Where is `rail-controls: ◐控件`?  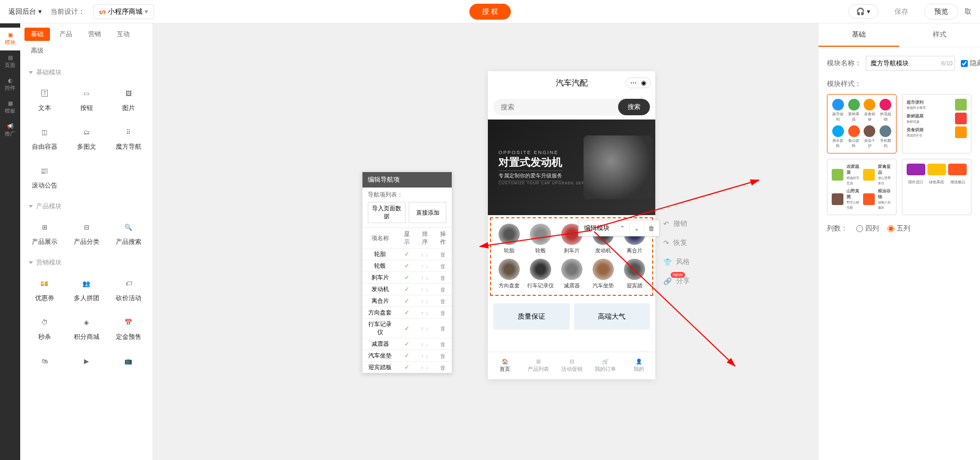
rail-controls: ◐控件 is located at coordinates (10, 85).